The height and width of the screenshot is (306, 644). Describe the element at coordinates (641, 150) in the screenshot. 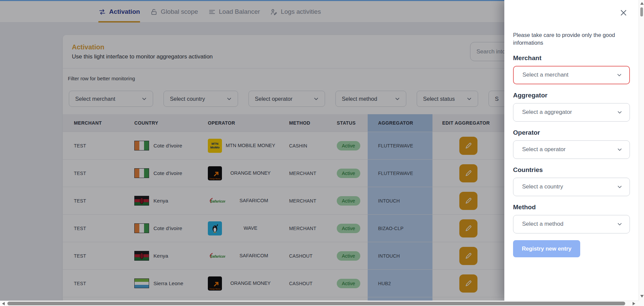

I see `vertical-scrollbar` at that location.